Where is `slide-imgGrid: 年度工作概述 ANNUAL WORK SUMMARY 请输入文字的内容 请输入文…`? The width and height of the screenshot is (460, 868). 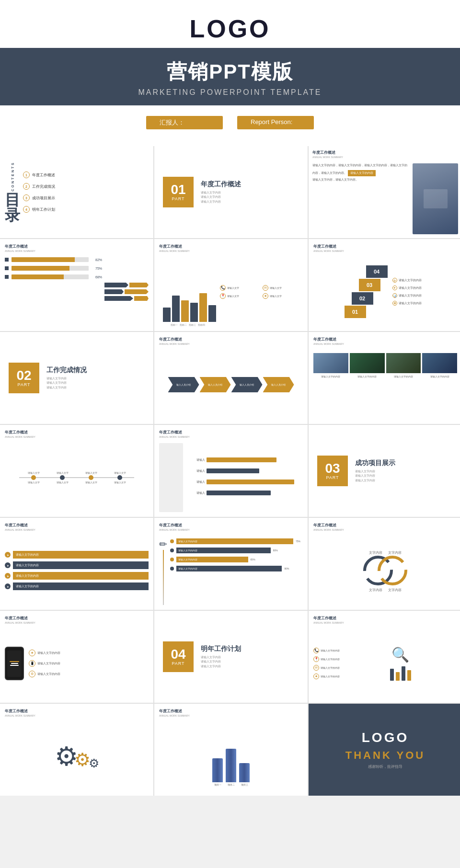
slide-imgGrid: 年度工作概述 ANNUAL WORK SUMMARY 请输入文字的内容 请输入文… is located at coordinates (384, 378).